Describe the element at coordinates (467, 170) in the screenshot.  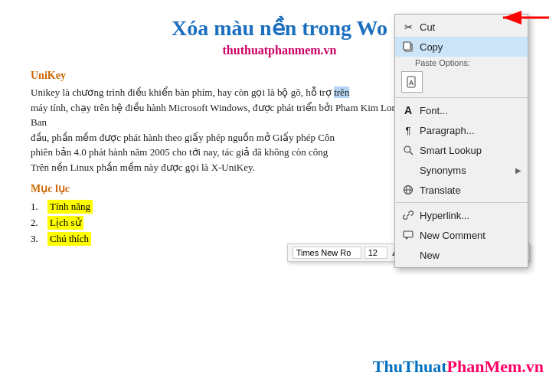
I see `synonyms-label: Synonyms` at that location.